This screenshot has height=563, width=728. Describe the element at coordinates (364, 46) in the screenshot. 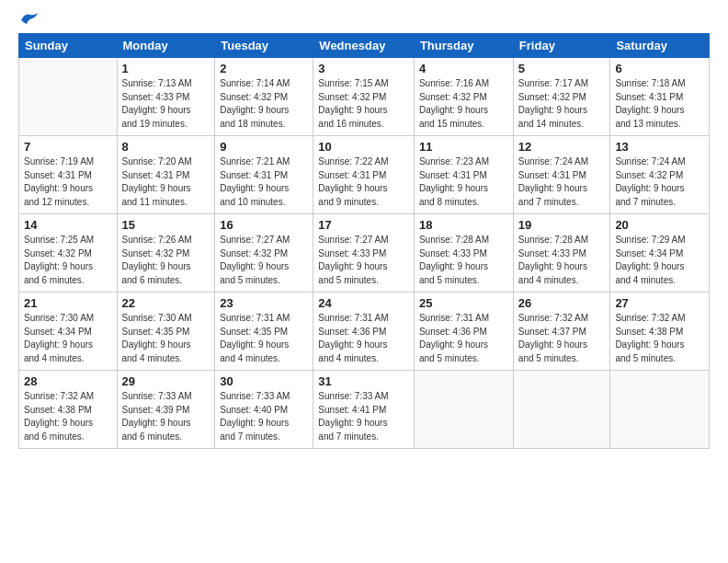

I see `header-row: SundayMondayTuesdayWednesdayThursdayFrid…` at that location.